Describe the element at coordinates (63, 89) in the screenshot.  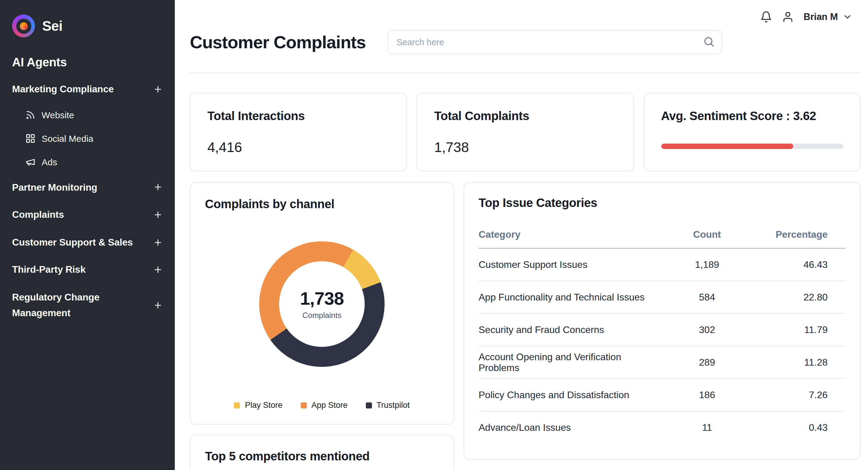
I see `sidebar-item-label: Marketing Compliance` at that location.